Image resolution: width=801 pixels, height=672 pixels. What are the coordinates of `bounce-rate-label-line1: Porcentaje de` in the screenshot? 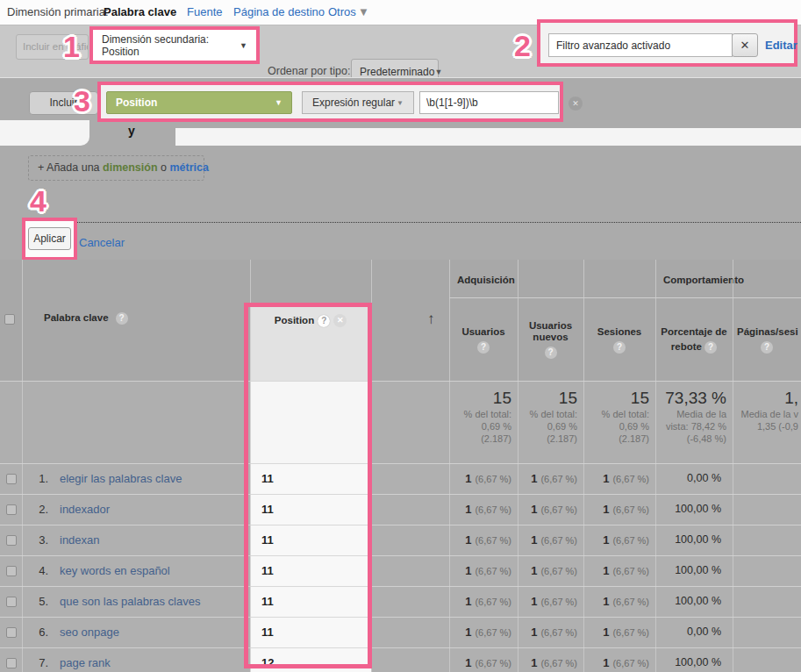 It's located at (693, 332).